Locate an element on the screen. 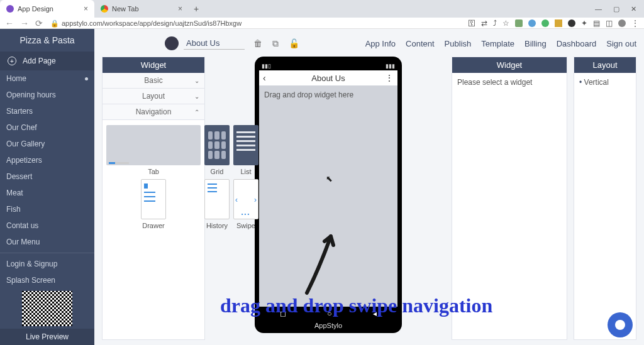  add-page-label: Add Page is located at coordinates (39, 61).